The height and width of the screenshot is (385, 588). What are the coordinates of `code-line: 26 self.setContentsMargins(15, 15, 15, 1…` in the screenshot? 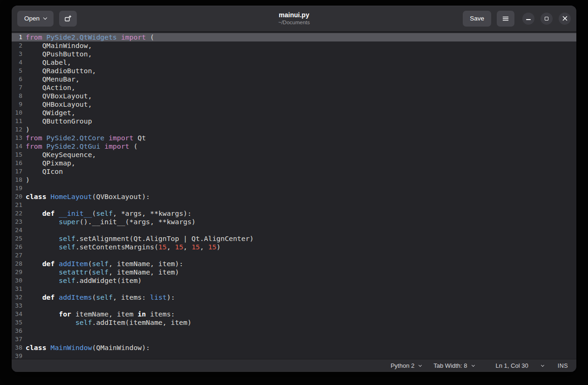 It's located at (294, 247).